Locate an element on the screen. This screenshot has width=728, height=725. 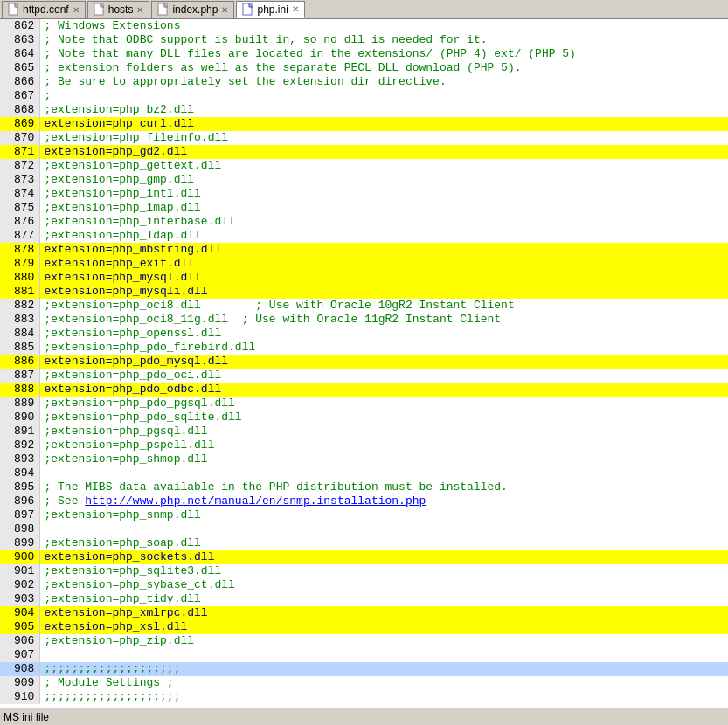
line-content: ;extension=php_sybase_ct.dll is located at coordinates (385, 585).